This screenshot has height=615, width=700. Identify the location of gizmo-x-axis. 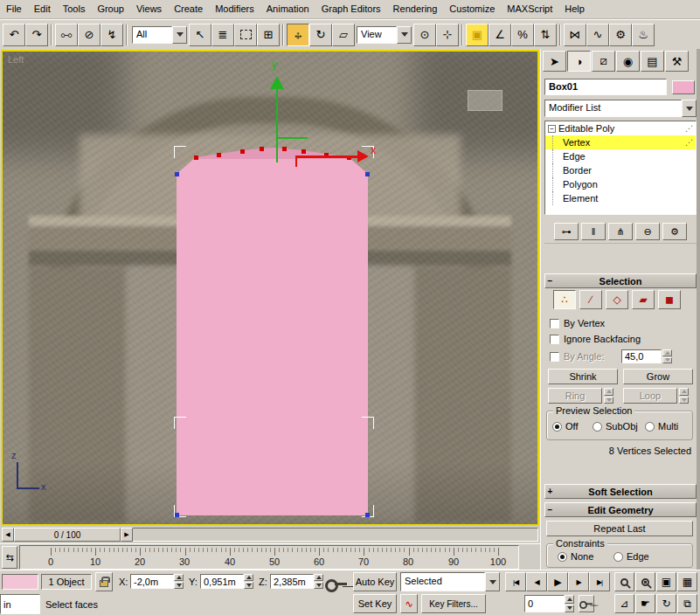
(327, 157).